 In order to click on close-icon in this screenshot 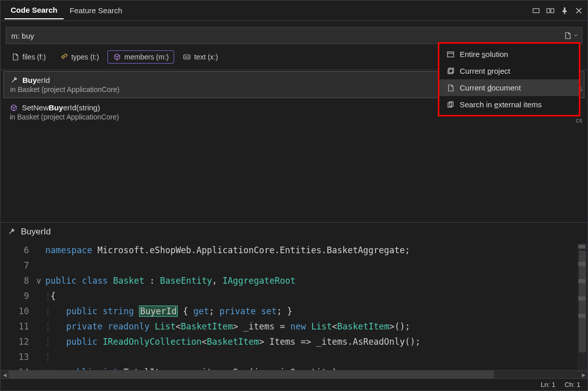, I will do `click(579, 11)`.